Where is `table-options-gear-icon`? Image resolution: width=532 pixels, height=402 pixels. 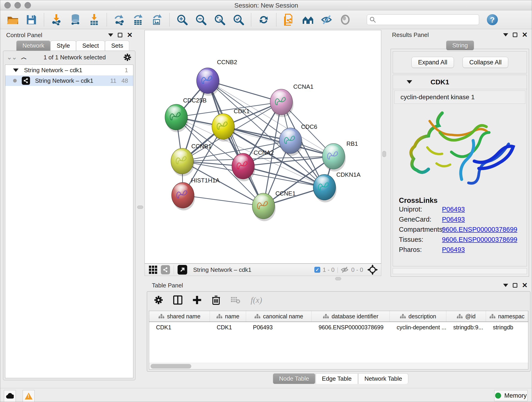
table-options-gear-icon is located at coordinates (158, 300).